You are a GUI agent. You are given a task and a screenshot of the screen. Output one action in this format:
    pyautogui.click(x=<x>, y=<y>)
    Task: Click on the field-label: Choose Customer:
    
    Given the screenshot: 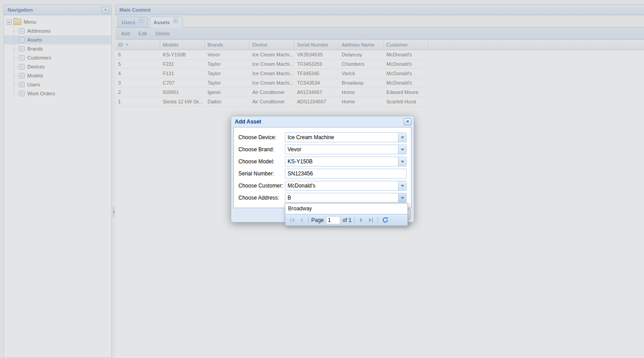 What is the action you would take?
    pyautogui.click(x=262, y=186)
    